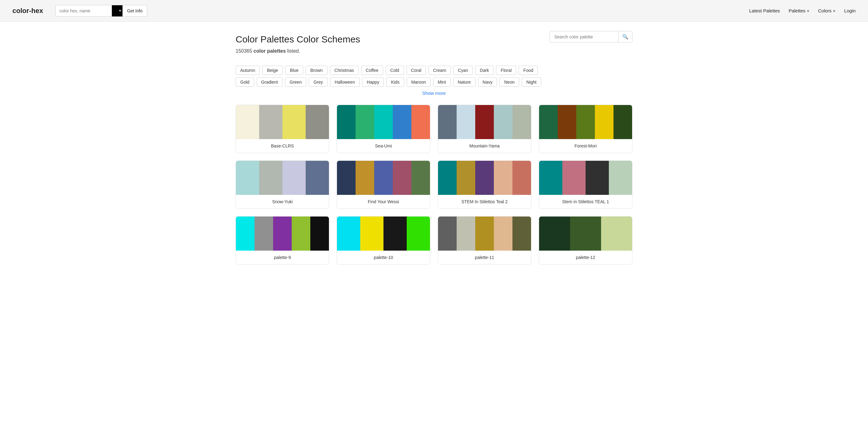  Describe the element at coordinates (270, 51) in the screenshot. I see `count-bold: color palettes` at that location.